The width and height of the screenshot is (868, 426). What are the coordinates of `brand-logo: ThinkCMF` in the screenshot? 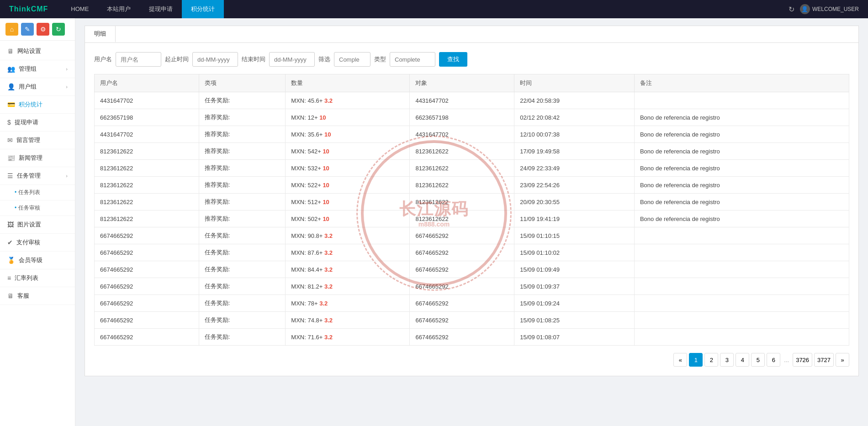 It's located at (28, 9).